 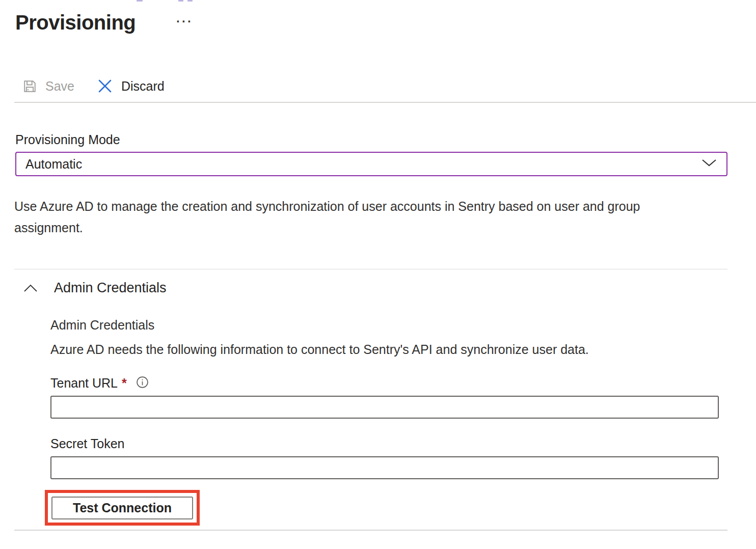 What do you see at coordinates (385, 468) in the screenshot?
I see `secret-token-input` at bounding box center [385, 468].